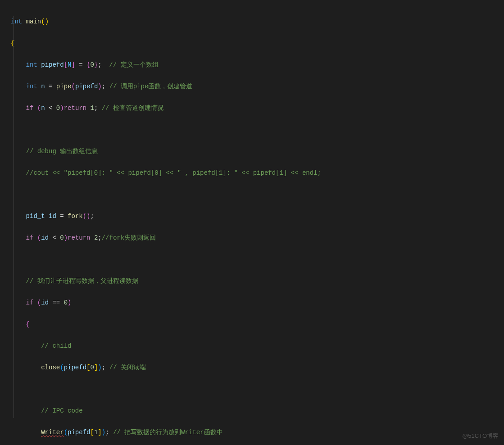 The image size is (504, 445). I want to click on function-call-error: Writer, so click(52, 432).